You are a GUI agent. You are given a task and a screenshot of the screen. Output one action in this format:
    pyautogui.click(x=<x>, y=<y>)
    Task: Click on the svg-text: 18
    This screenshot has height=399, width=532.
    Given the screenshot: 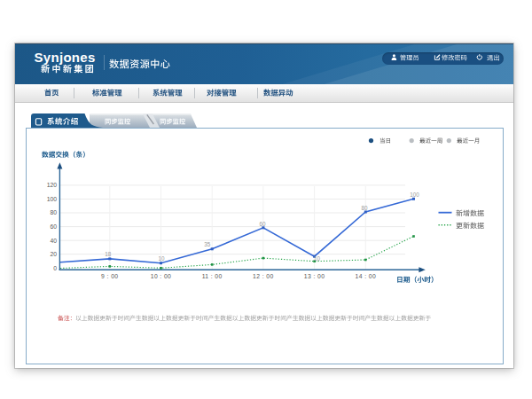 What is the action you would take?
    pyautogui.click(x=108, y=254)
    